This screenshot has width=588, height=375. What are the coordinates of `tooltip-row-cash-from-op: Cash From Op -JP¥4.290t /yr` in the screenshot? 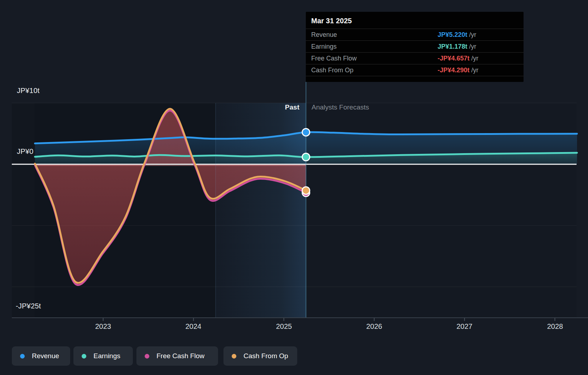 It's located at (415, 70).